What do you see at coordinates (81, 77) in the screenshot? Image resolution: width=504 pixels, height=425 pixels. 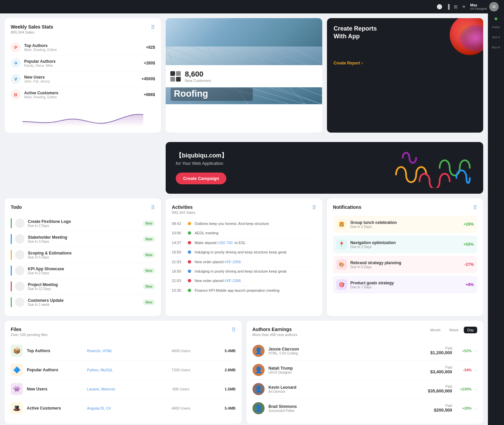 I see `author-name: New Users` at bounding box center [81, 77].